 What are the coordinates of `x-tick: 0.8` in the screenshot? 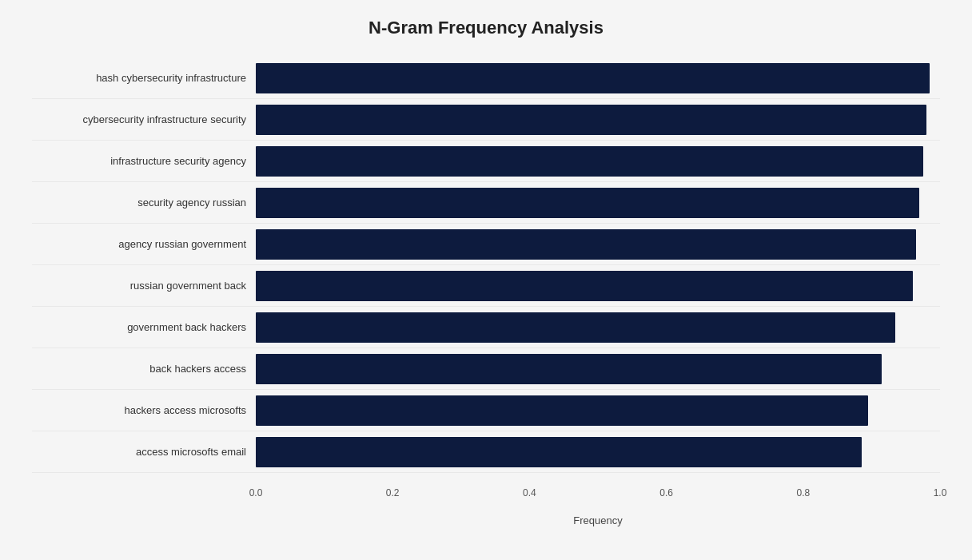 It's located at (803, 493).